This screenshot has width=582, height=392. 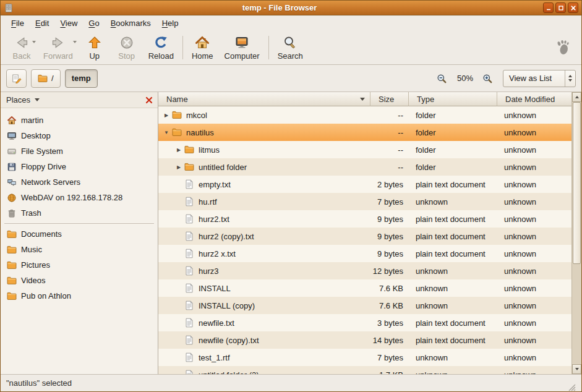 I want to click on titlebar: temp - File Browser, so click(x=291, y=8).